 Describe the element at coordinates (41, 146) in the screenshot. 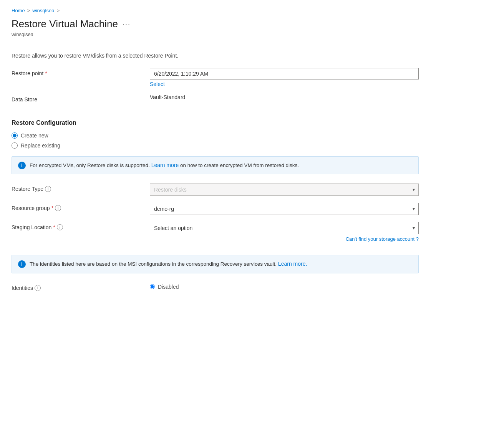

I see `radio-replace-existing-label: Replace existing` at that location.